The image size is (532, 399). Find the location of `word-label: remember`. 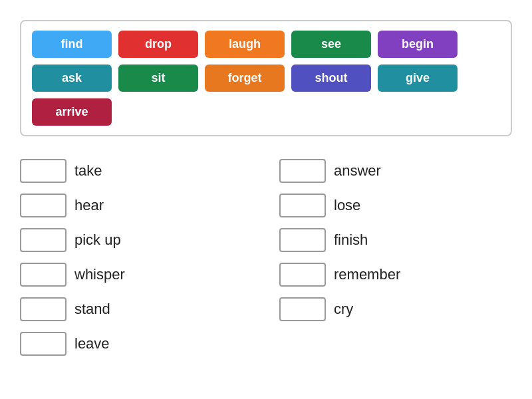

word-label: remember is located at coordinates (367, 275).